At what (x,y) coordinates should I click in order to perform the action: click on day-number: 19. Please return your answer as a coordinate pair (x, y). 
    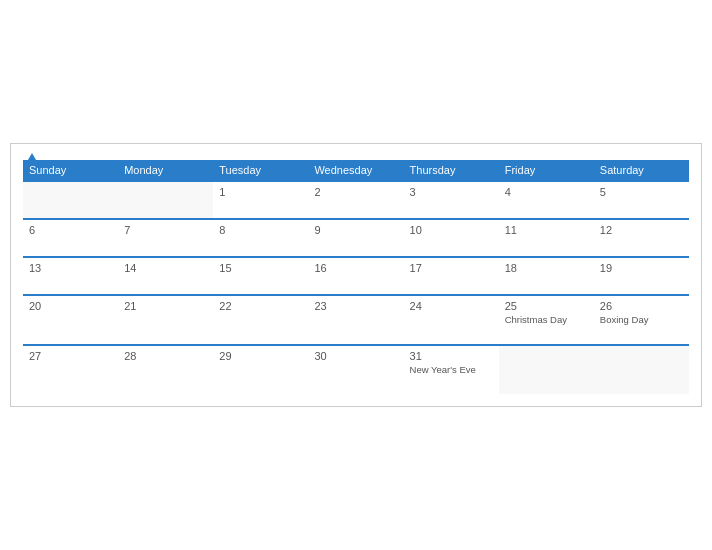
    Looking at the image, I should click on (642, 268).